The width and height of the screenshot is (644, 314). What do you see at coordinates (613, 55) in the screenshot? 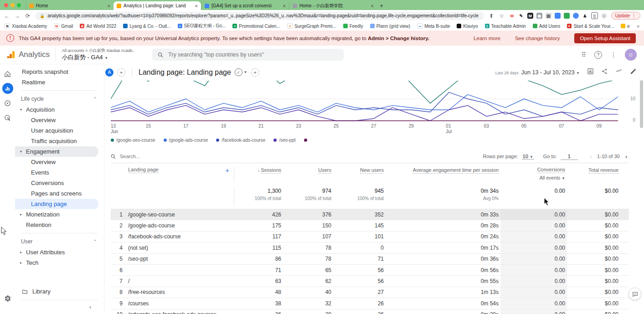
I see `kebab-menu-icon: ⋮` at bounding box center [613, 55].